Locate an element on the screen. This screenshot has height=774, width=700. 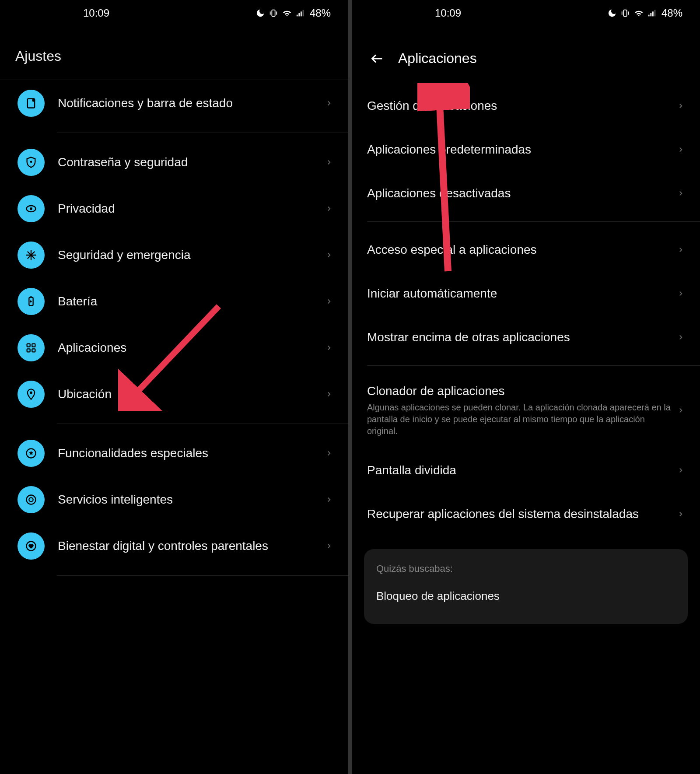
row-sublabel: Algunas aplicaciones se pueden clonar. L… is located at coordinates (519, 419).